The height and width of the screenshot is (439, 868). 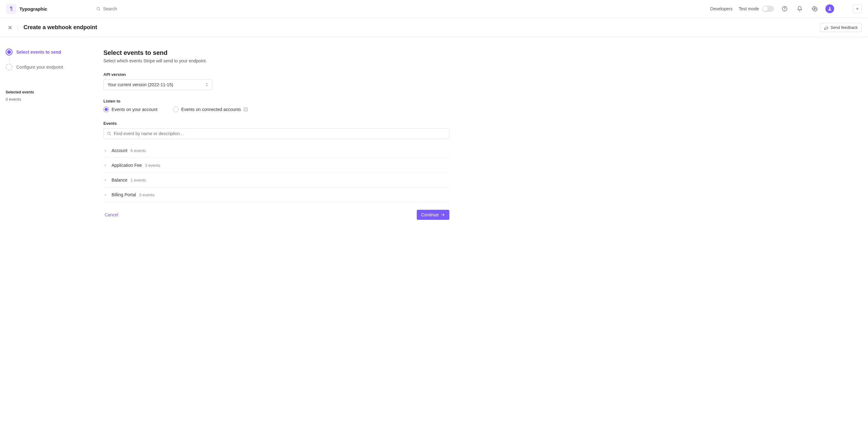 I want to click on selected-events-count: 0 events, so click(x=49, y=99).